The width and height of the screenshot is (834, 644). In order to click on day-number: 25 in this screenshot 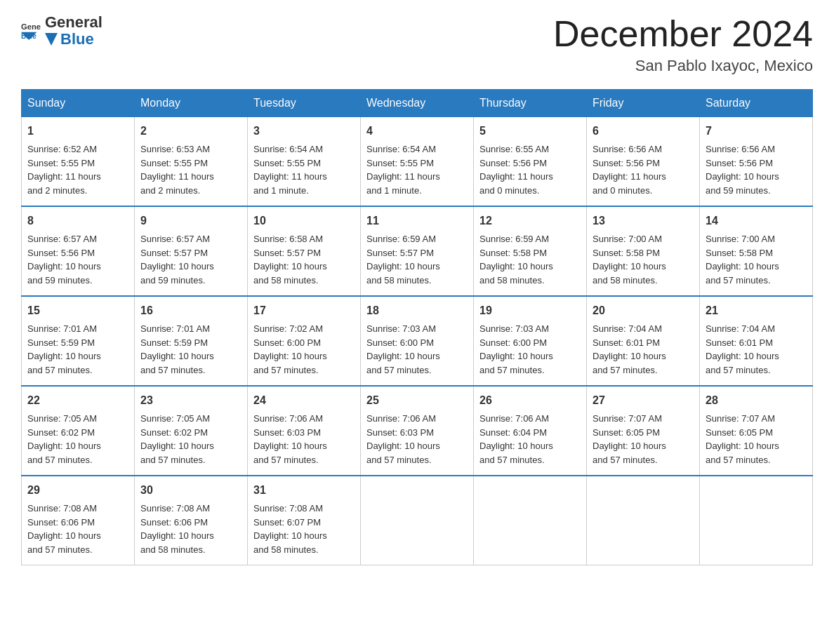, I will do `click(417, 401)`.